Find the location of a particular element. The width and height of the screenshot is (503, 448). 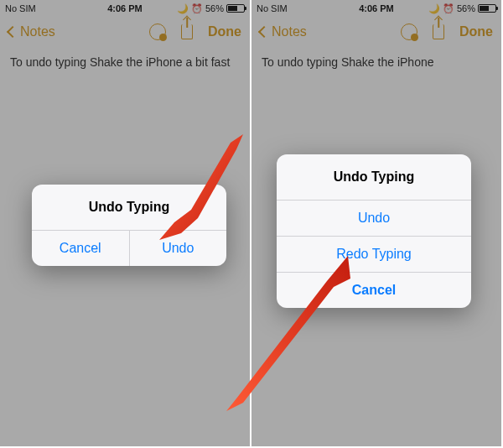

undo-dialog: Undo Typing Undo Redo Typing Cancel is located at coordinates (374, 232).